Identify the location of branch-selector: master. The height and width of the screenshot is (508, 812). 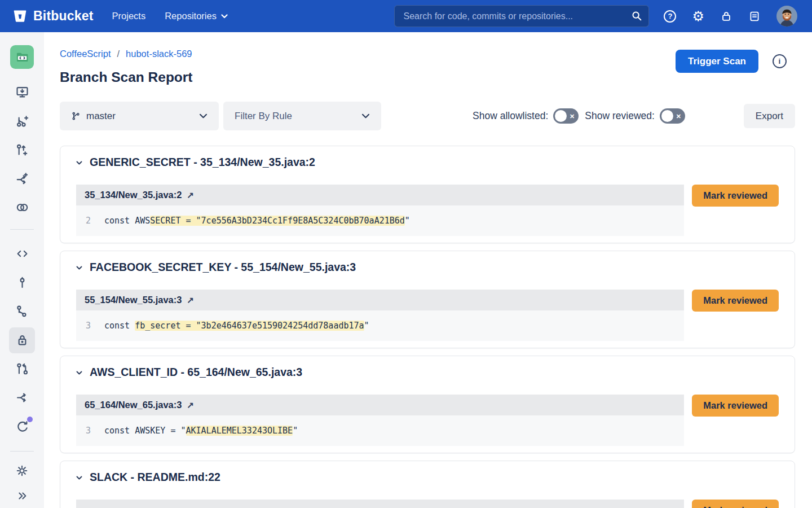
(139, 116).